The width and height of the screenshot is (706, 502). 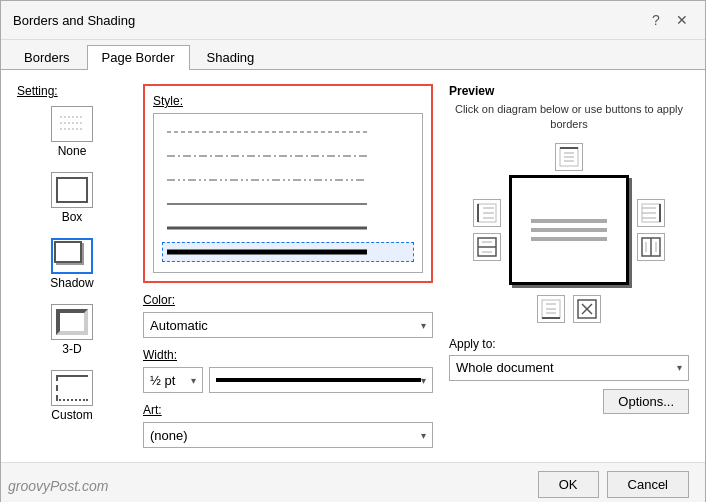 What do you see at coordinates (669, 20) in the screenshot?
I see `title-bar-controls: ? ✕` at bounding box center [669, 20].